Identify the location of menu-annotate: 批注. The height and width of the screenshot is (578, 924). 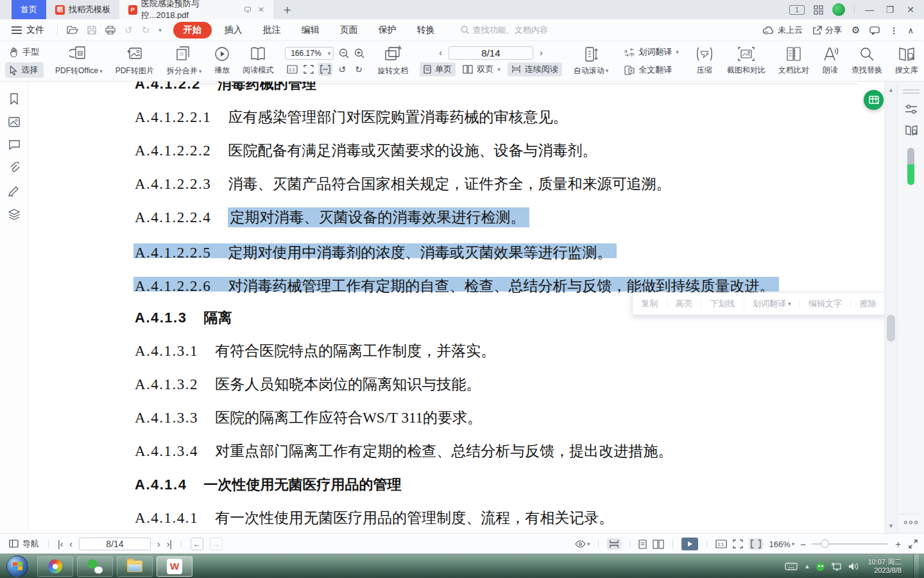
(272, 30).